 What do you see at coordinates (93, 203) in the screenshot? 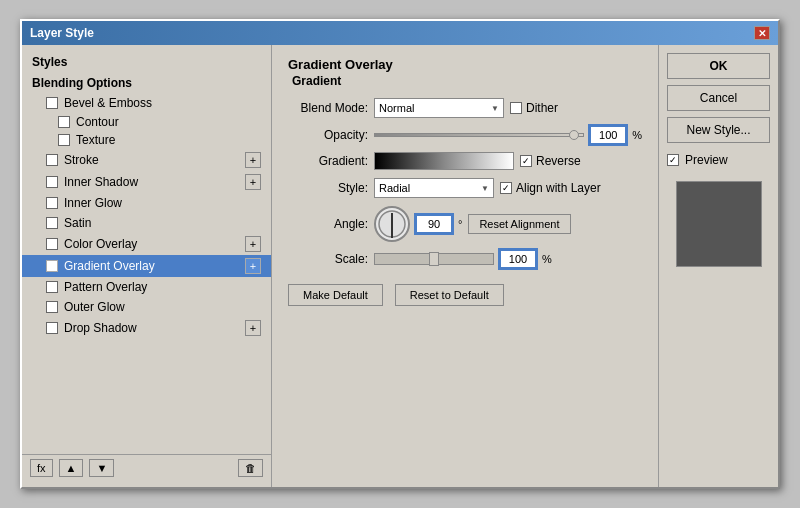
I see `inner-glow-label: Inner Glow` at bounding box center [93, 203].